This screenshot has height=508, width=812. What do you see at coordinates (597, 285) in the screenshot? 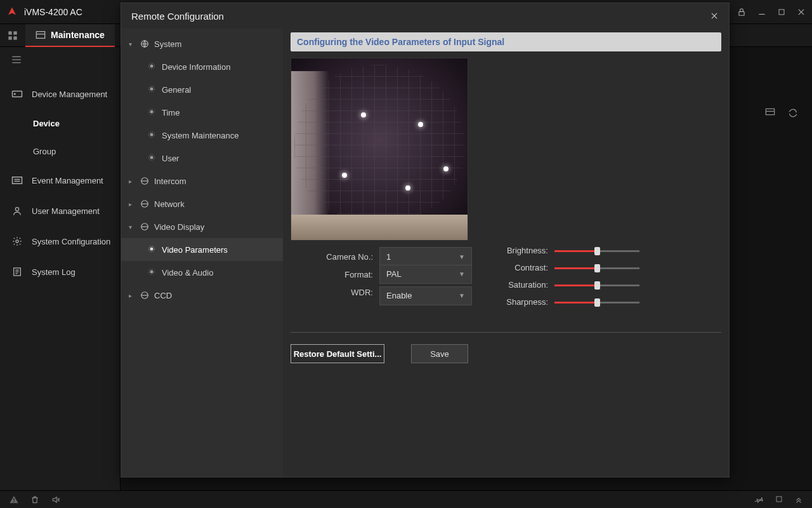
I see `saturation-slider` at bounding box center [597, 285].